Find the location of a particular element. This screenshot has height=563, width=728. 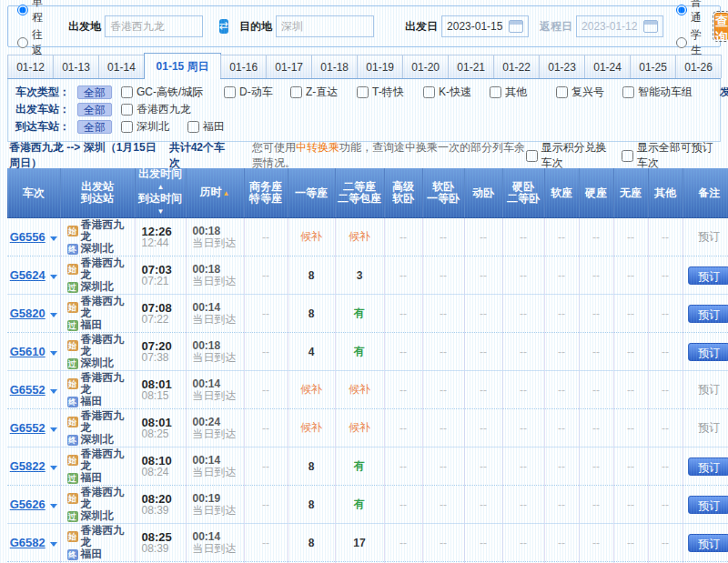

train-number-link: G5822 is located at coordinates (27, 466).